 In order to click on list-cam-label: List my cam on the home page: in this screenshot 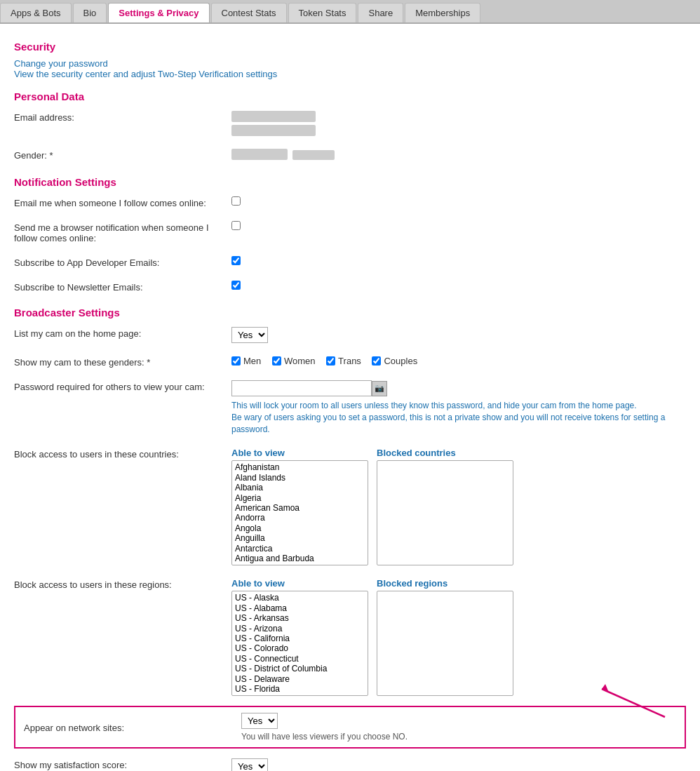, I will do `click(123, 333)`.